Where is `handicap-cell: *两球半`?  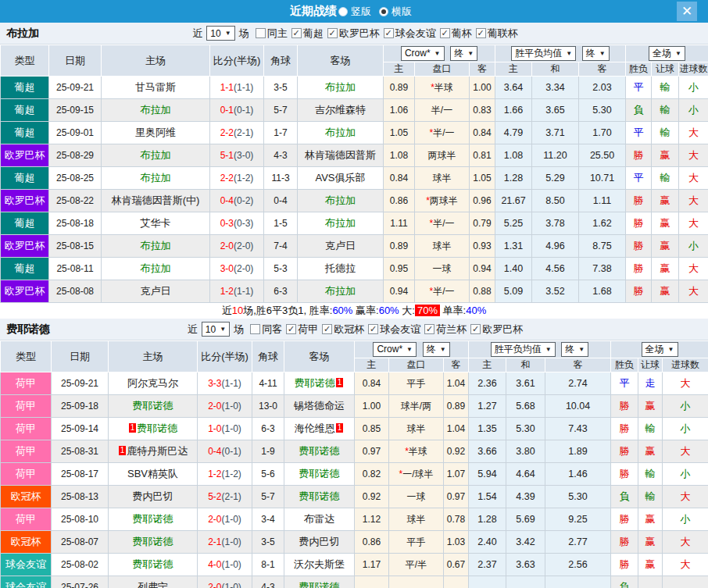 handicap-cell: *两球半 is located at coordinates (442, 201).